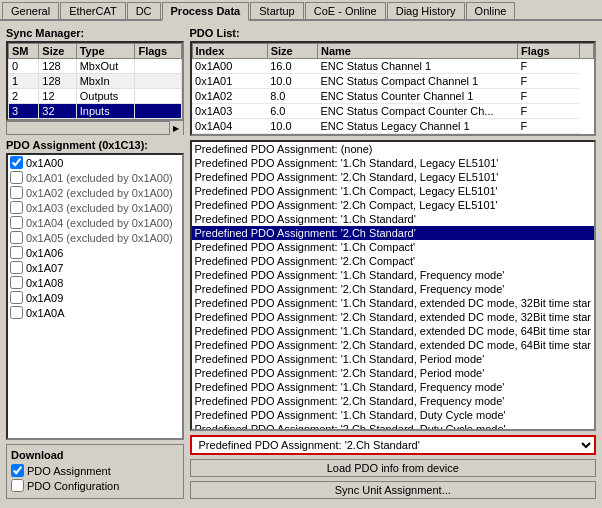 This screenshot has height=508, width=602. What do you see at coordinates (95, 486) in the screenshot?
I see `download-item: PDO Configuration` at bounding box center [95, 486].